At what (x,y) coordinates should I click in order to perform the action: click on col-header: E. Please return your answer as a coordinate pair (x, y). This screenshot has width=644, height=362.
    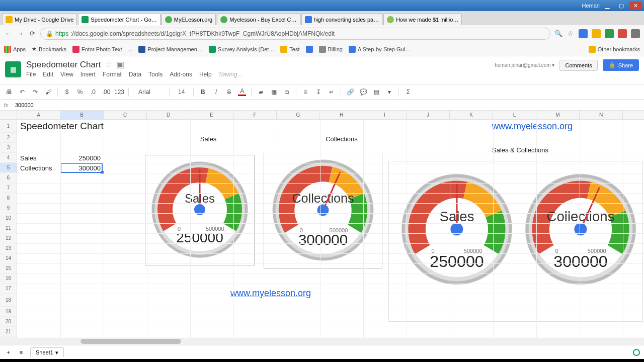
    Looking at the image, I should click on (212, 115).